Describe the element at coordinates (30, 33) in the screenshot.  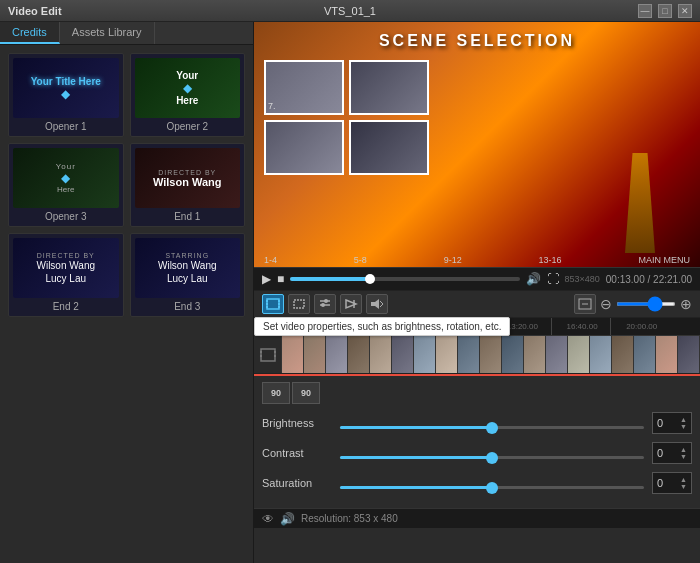
I see `tab-credits: Credits` at that location.